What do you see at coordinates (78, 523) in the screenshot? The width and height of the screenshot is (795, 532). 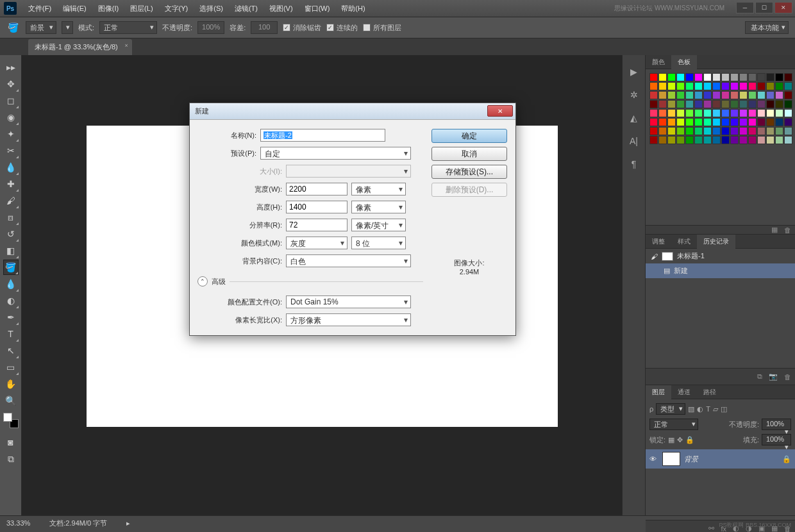 I see `doc-info: 文档:2.94M/0 字节` at bounding box center [78, 523].